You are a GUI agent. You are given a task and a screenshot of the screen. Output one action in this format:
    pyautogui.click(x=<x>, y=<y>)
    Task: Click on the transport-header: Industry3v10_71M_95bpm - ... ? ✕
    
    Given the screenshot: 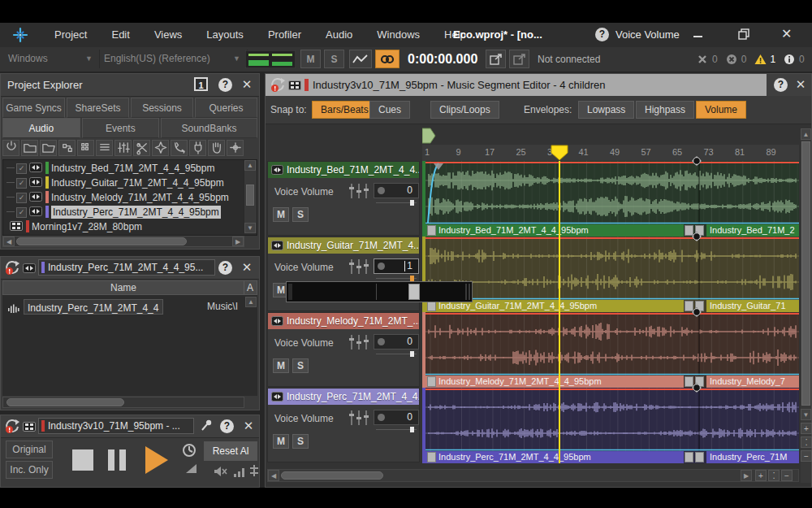 What is the action you would take?
    pyautogui.click(x=130, y=427)
    